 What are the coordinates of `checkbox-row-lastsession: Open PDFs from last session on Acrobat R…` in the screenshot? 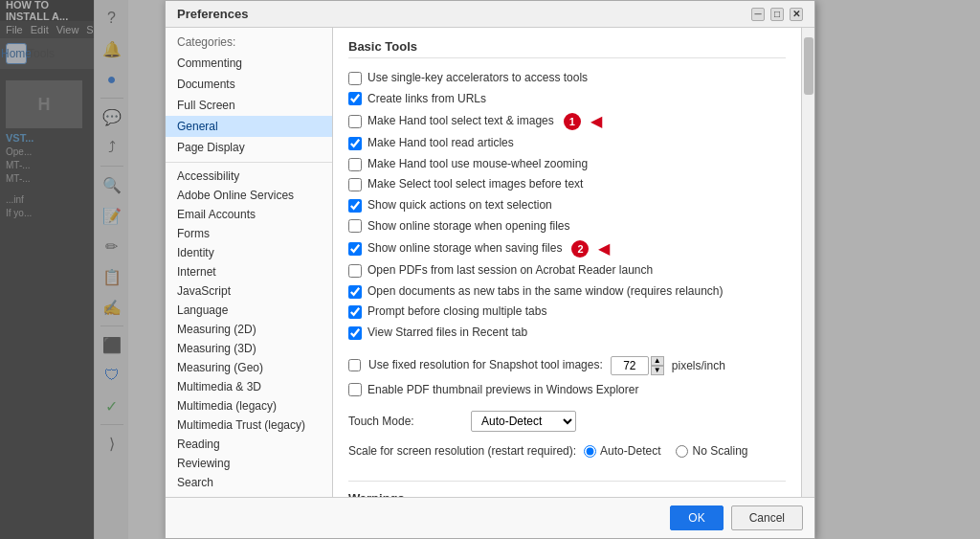 It's located at (567, 271).